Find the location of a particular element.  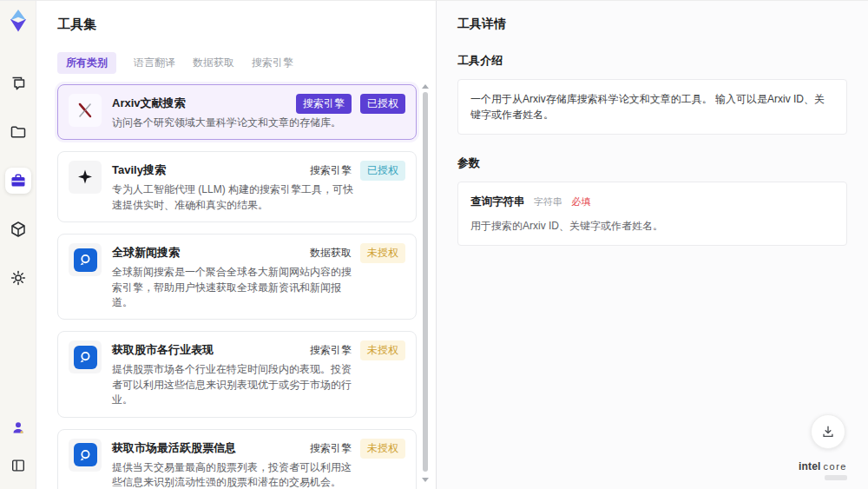

chat-icon is located at coordinates (18, 83).